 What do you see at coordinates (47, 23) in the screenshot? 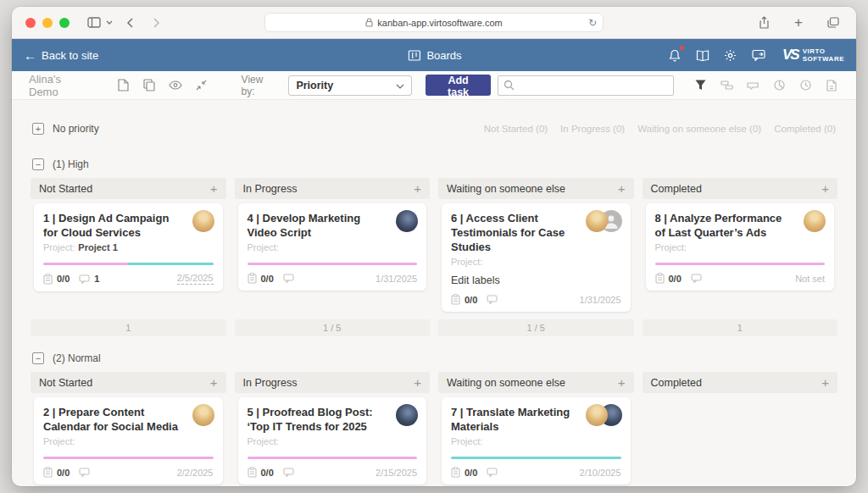
I see `minimize-window-button` at bounding box center [47, 23].